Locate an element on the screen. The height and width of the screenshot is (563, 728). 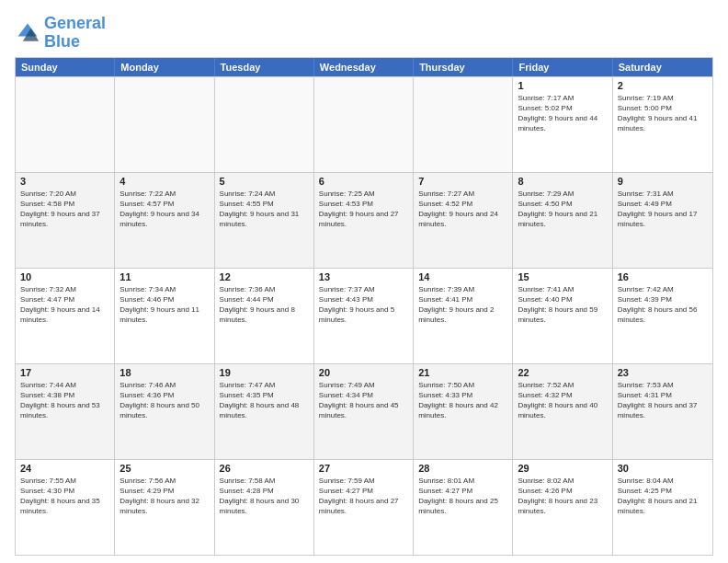
day-number: 2 is located at coordinates (663, 86).